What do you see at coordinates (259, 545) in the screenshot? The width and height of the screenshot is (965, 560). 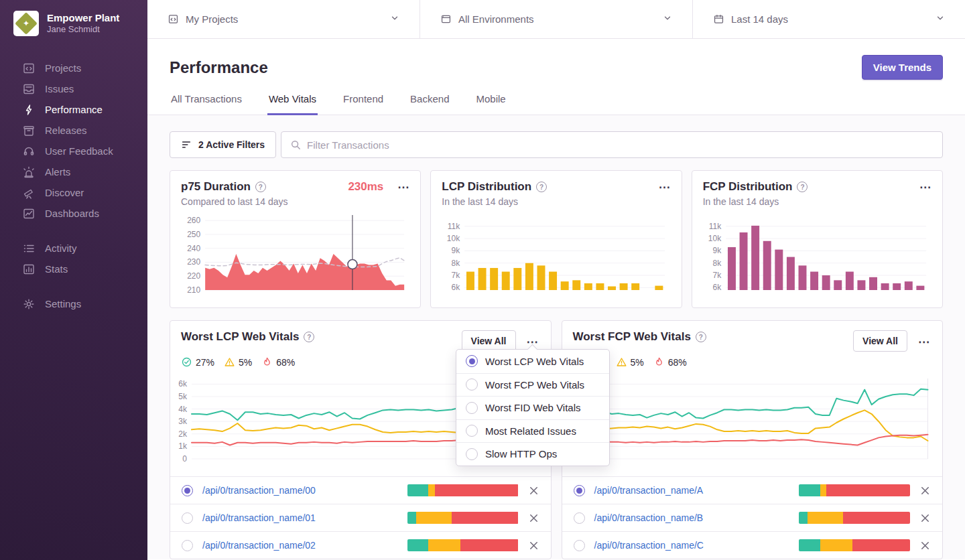 I see `transaction-link: /api/0/transaction_name/02` at bounding box center [259, 545].